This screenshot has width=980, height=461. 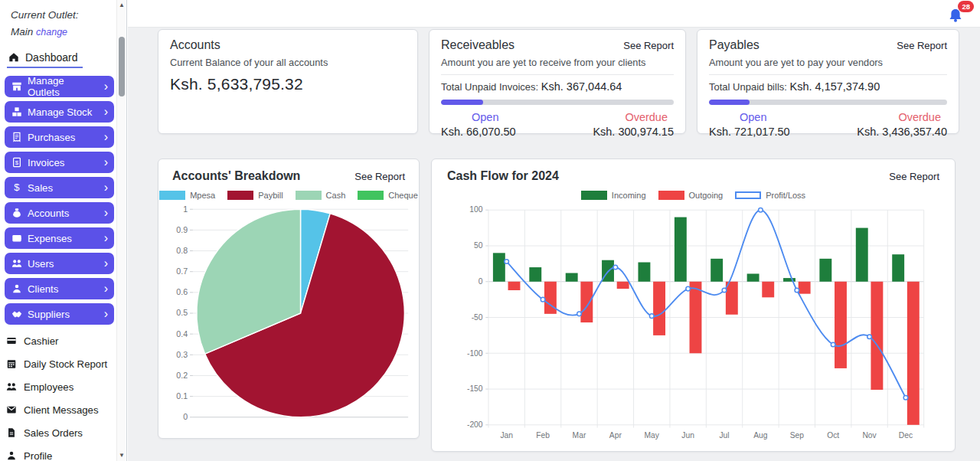 What do you see at coordinates (63, 23) in the screenshot?
I see `current-outlet-block: Current Outlet: Main change` at bounding box center [63, 23].